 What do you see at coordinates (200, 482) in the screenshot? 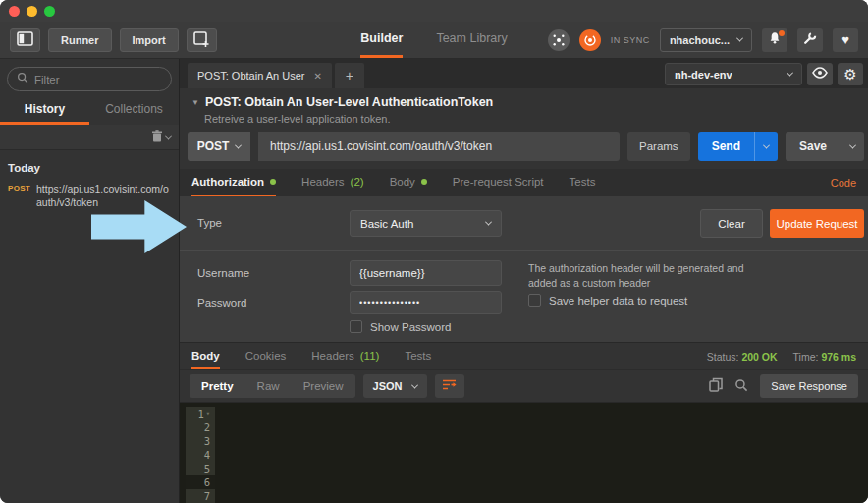
I see `line-number-highlighted: 6` at bounding box center [200, 482].